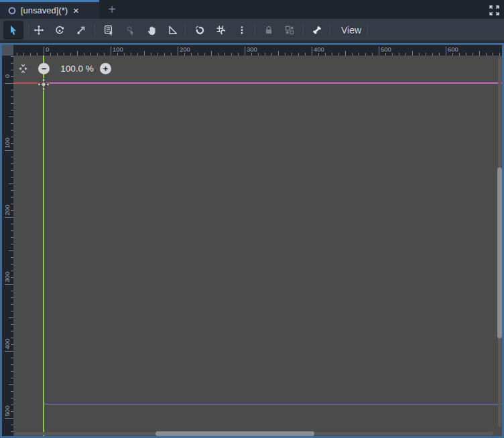 The height and width of the screenshot is (438, 504). I want to click on horizontal-ruler: 0100200300400500600, so click(257, 50).